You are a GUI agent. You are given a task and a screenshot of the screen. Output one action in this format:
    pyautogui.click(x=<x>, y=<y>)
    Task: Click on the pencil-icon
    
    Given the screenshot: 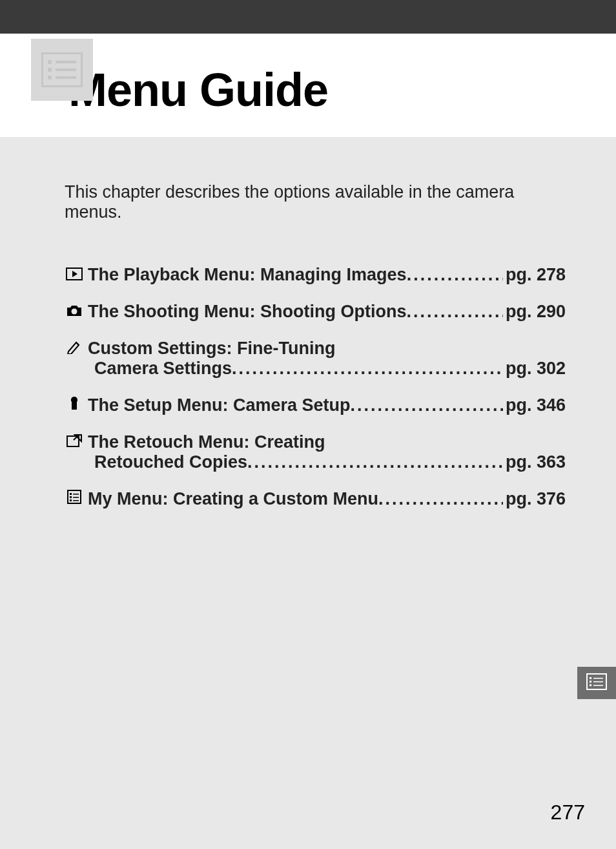 What is the action you would take?
    pyautogui.click(x=74, y=347)
    